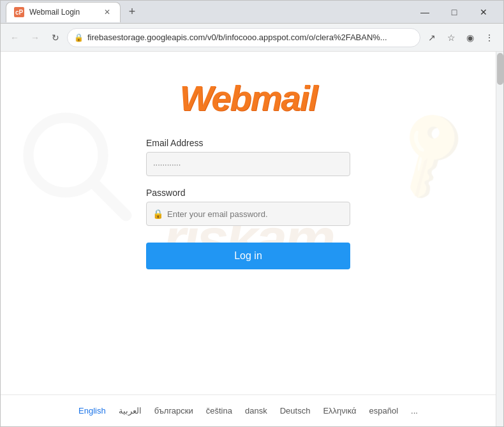 This screenshot has width=504, height=427. Describe the element at coordinates (484, 12) in the screenshot. I see `close-button: ✕` at that location.